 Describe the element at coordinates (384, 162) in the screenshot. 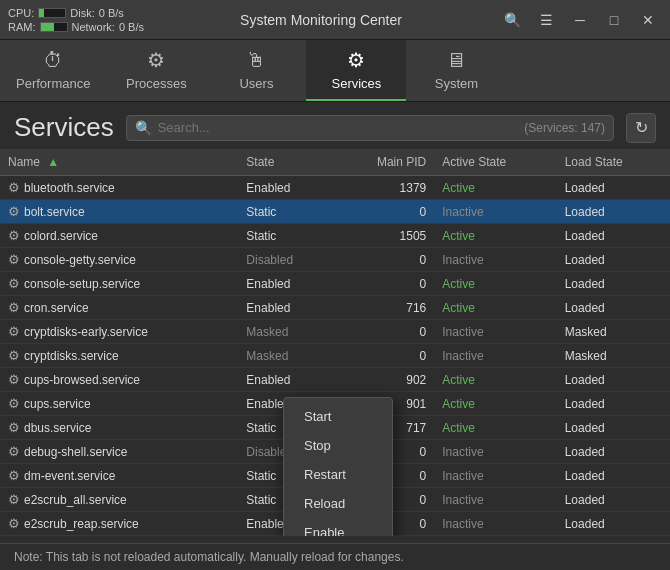

I see `col-main-pid: Main PID` at that location.